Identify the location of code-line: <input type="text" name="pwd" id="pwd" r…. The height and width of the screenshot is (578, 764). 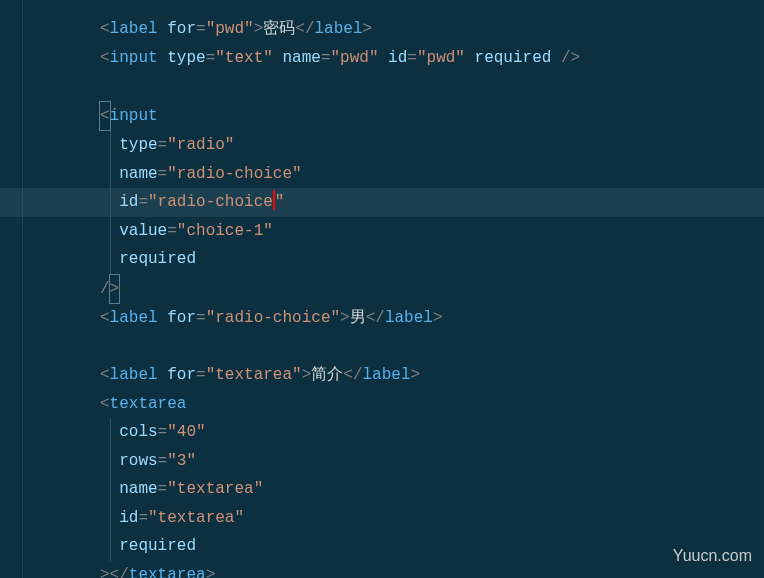
(382, 58).